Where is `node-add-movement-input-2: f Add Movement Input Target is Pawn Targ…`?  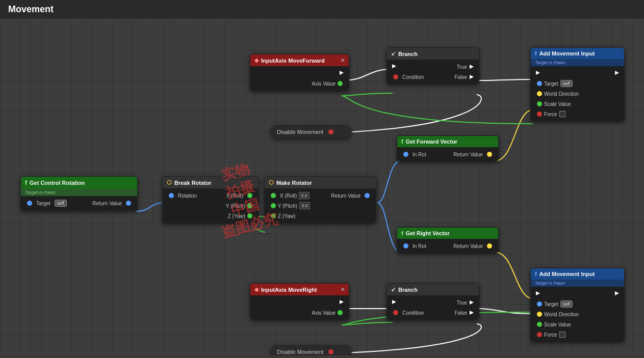 node-add-movement-input-2: f Add Movement Input Target is Pawn Targ… is located at coordinates (577, 305).